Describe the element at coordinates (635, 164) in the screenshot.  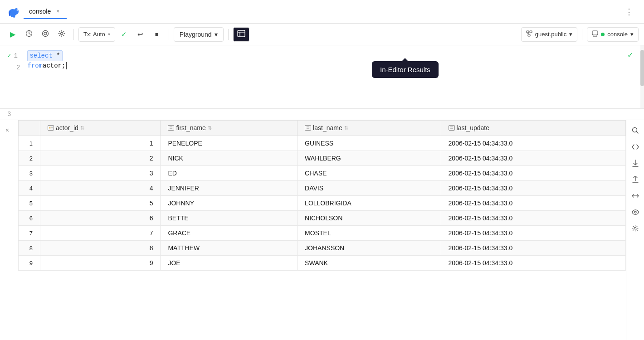
I see `download-button` at that location.